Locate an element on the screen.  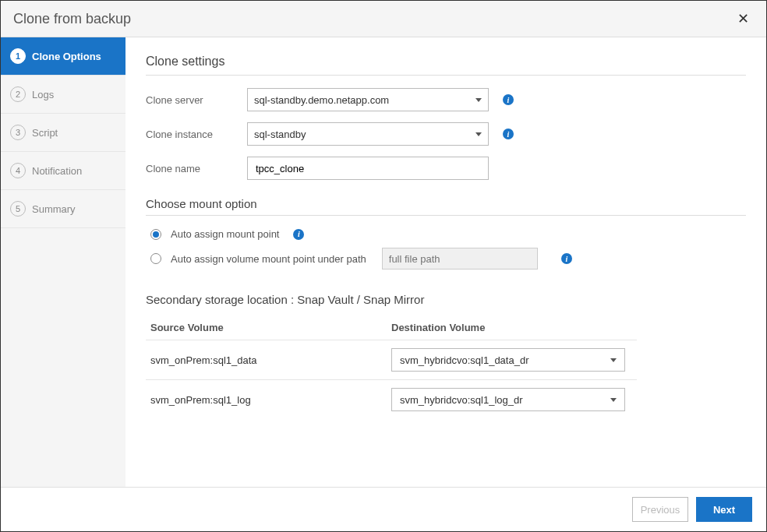
next-button: Next is located at coordinates (724, 509).